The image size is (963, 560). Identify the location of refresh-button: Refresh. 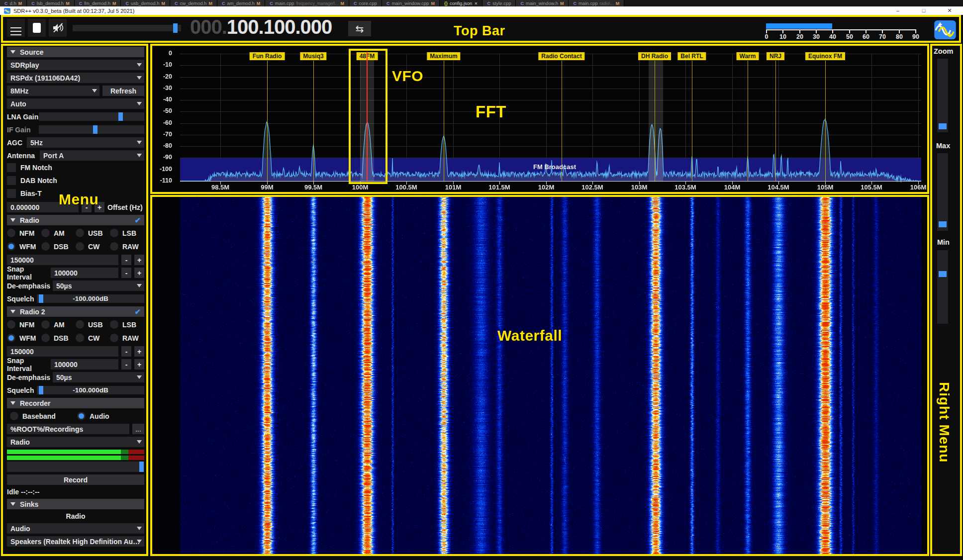
(123, 91).